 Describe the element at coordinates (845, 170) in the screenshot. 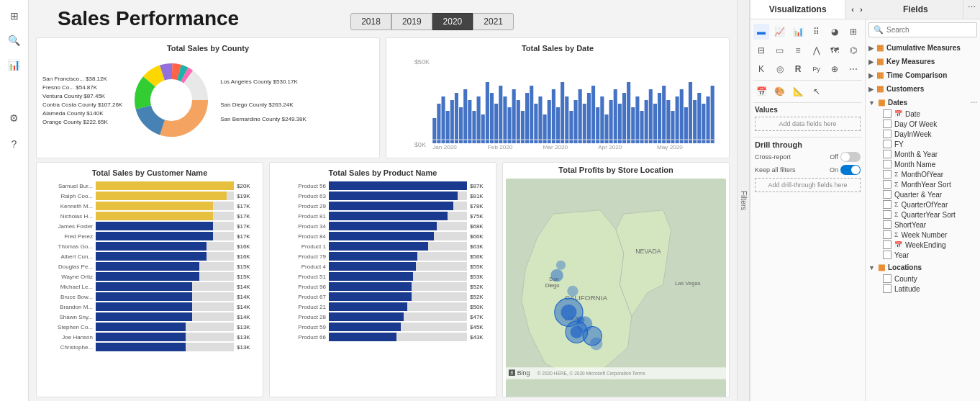

I see `keepfilters-toggle: On` at that location.